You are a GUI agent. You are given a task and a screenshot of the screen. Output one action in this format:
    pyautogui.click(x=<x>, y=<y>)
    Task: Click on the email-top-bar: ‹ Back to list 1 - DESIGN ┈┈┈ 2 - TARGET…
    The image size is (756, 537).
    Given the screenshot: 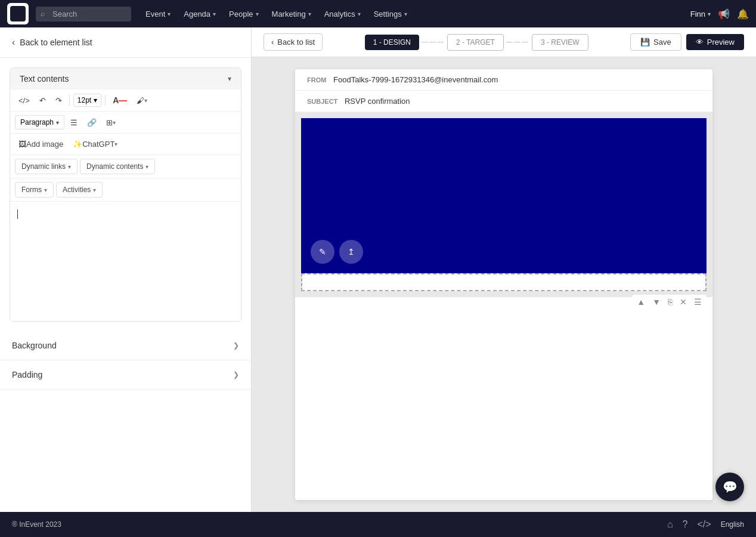 What is the action you would take?
    pyautogui.click(x=504, y=42)
    